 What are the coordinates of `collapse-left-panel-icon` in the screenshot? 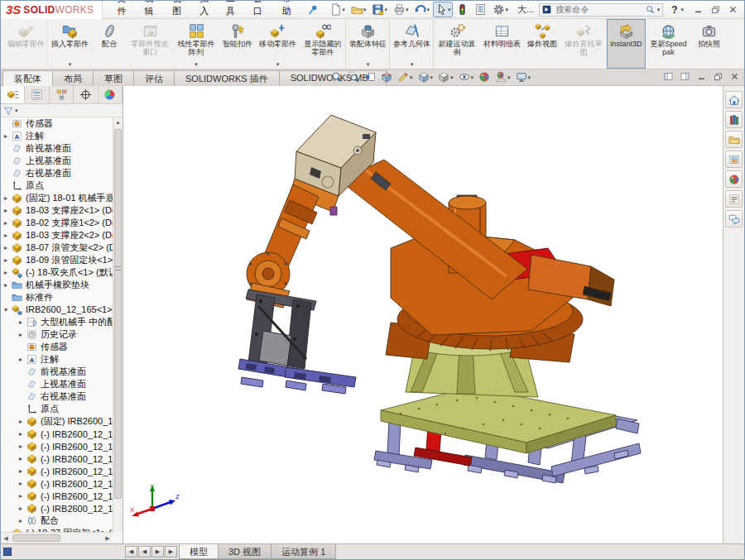 It's located at (669, 76).